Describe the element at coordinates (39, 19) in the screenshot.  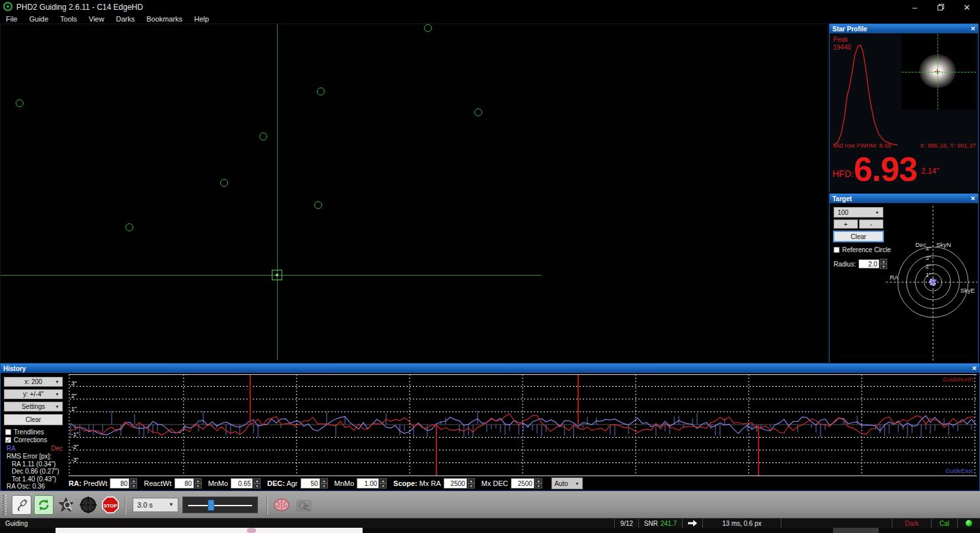
I see `menu-item-guide: Guide` at that location.